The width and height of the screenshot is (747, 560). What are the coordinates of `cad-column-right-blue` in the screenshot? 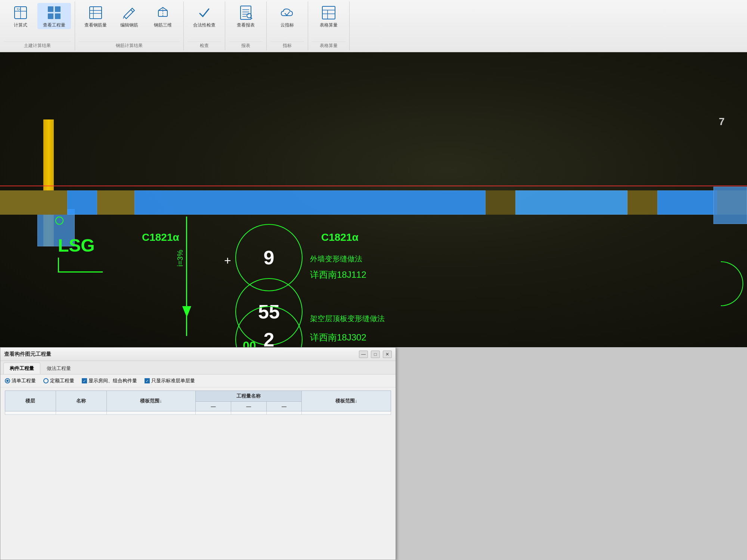 It's located at (730, 205).